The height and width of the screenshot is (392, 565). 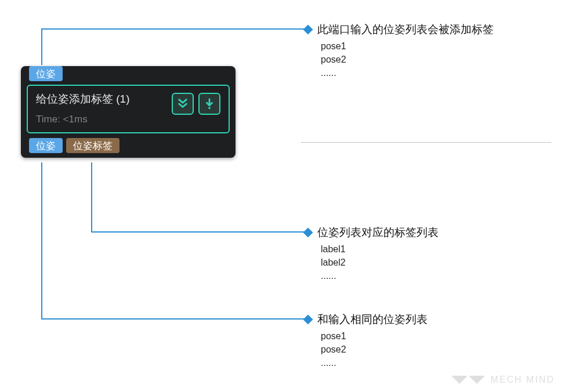 What do you see at coordinates (83, 119) in the screenshot?
I see `node-time: Time: <1ms` at bounding box center [83, 119].